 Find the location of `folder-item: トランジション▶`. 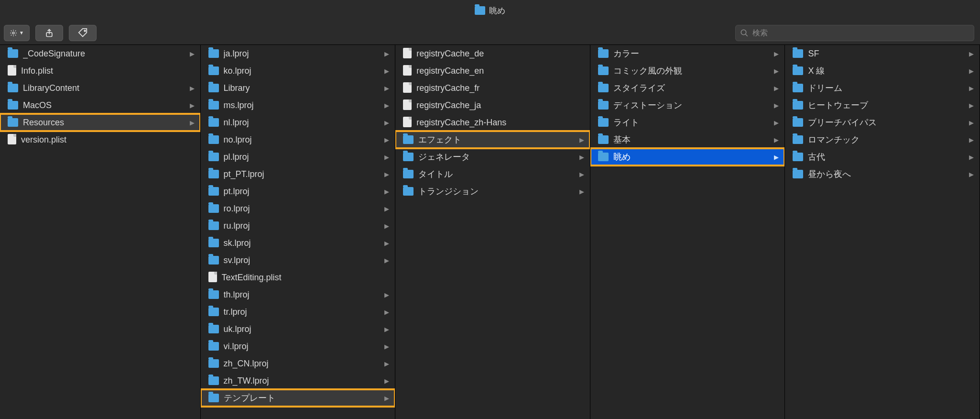

folder-item: トランジション▶ is located at coordinates (492, 191).